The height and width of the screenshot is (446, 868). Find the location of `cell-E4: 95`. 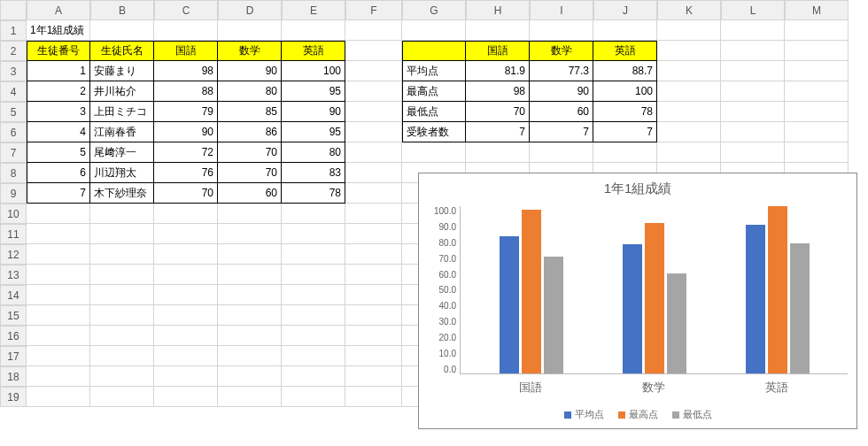

cell-E4: 95 is located at coordinates (314, 92).